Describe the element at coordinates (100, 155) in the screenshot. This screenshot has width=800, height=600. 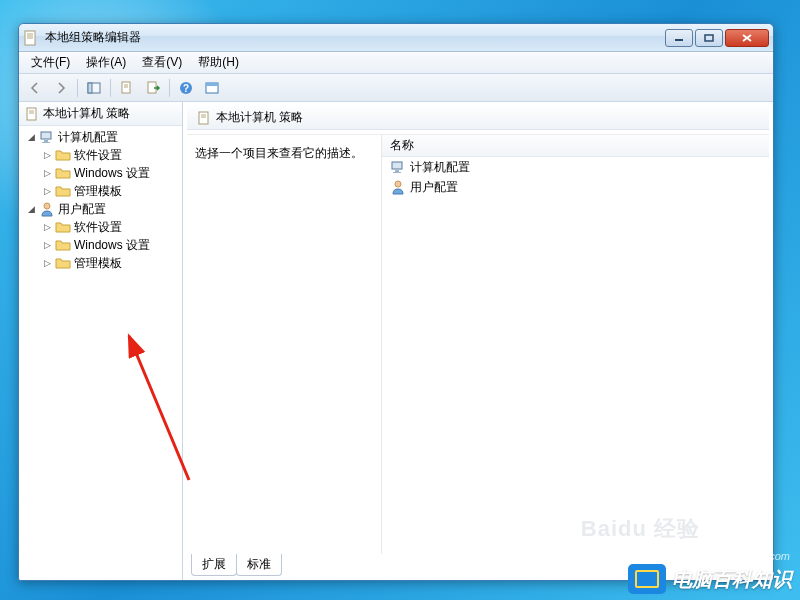
I see `tree-node-software-settings: ▷ 软件设置` at that location.